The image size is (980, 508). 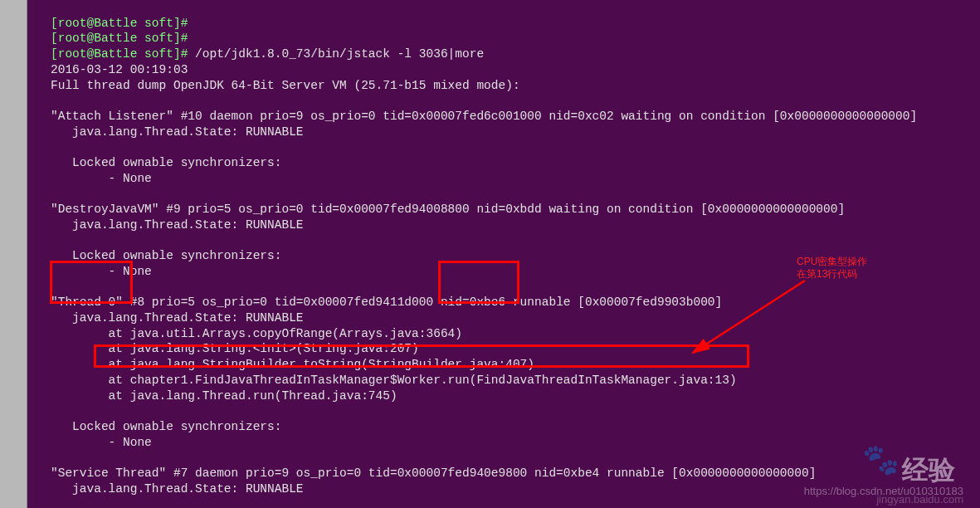 What do you see at coordinates (838, 268) in the screenshot?
I see `annotation-text: CPU密集型操作 在第13行代码` at bounding box center [838, 268].